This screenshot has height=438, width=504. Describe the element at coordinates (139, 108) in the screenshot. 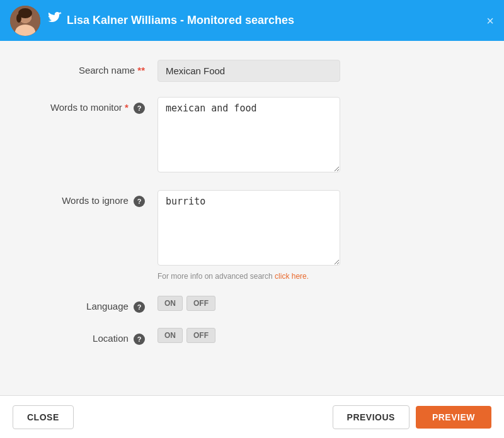

I see `words-to-monitor-help-icon: ?` at that location.